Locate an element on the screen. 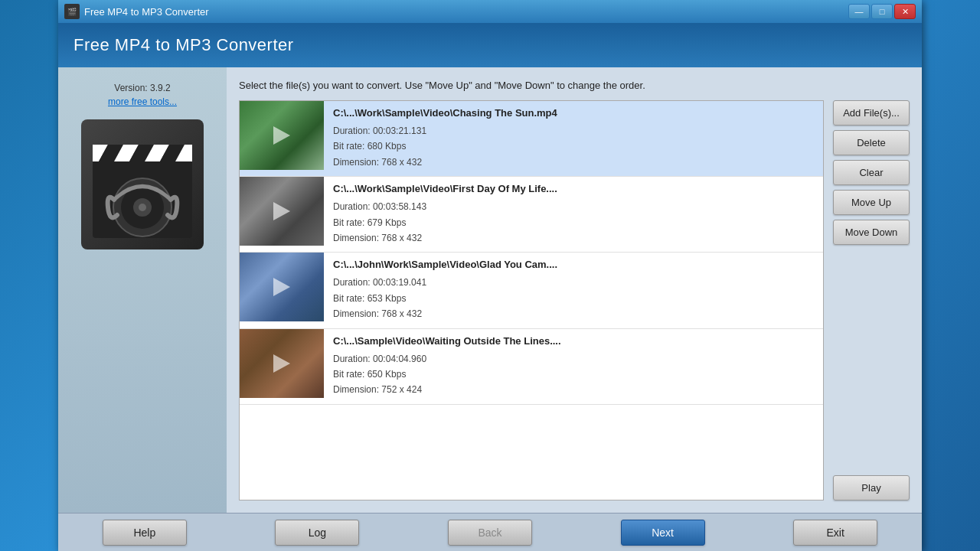  file-name: C:\...\Work\Sample\Video\First Day Of My… is located at coordinates (446, 188).